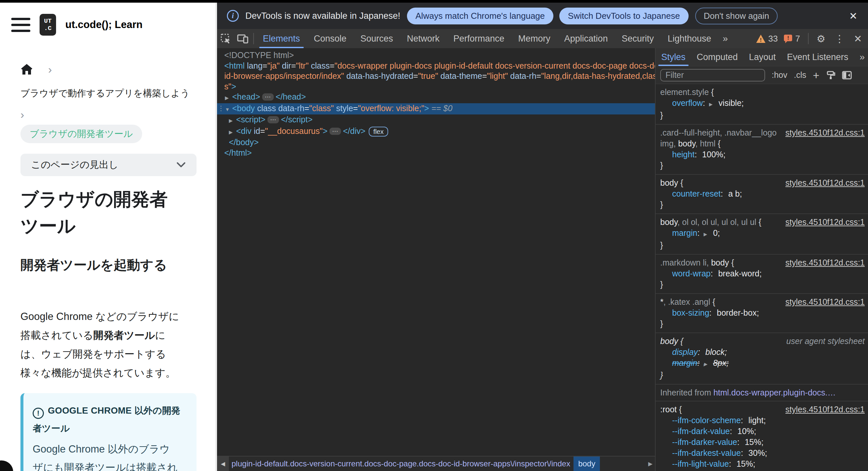  What do you see at coordinates (762, 234) in the screenshot?
I see `css-property: margin:▶0;` at bounding box center [762, 234].